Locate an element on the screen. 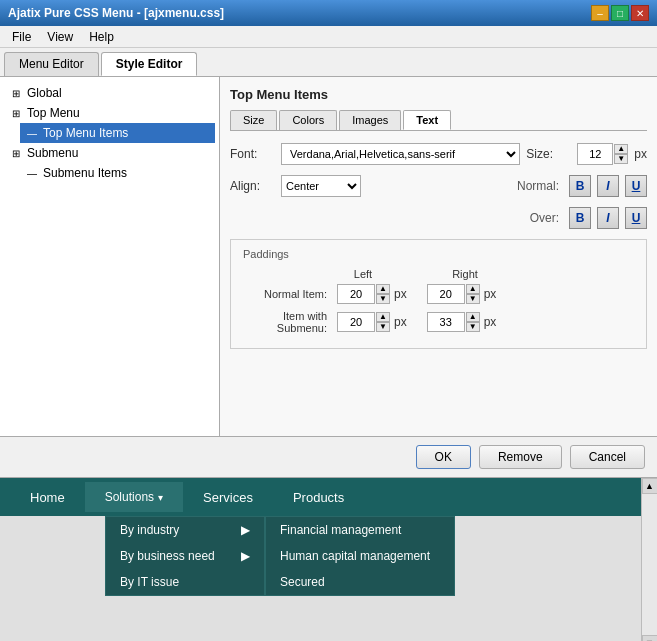 This screenshot has height=641, width=657. over-label: Over: is located at coordinates (544, 218).